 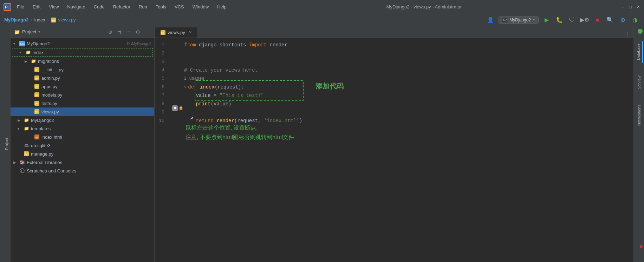 I want to click on tree-indexhtml: htm index.html, so click(x=82, y=137).